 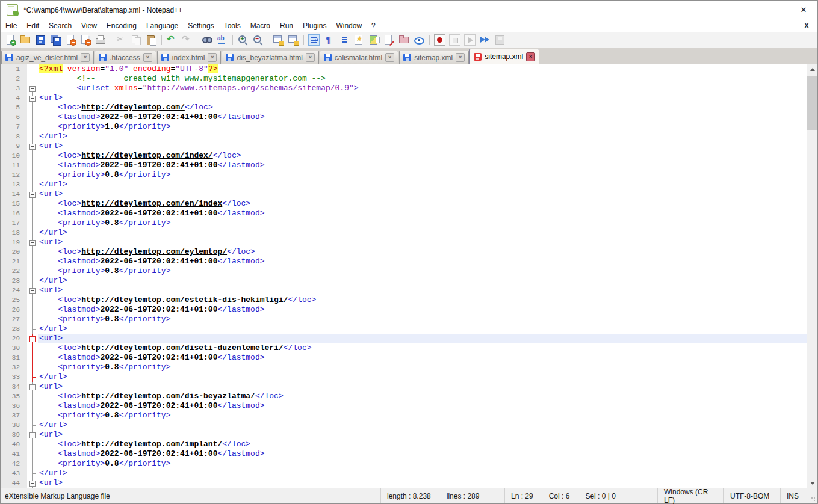 What do you see at coordinates (122, 26) in the screenshot?
I see `menu-encoding: Encoding` at bounding box center [122, 26].